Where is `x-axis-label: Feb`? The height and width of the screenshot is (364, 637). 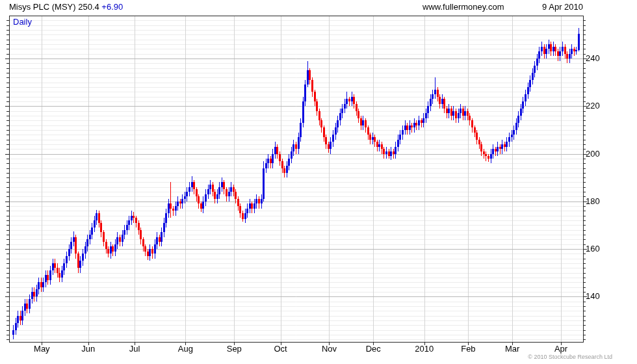 x-axis-label: Feb is located at coordinates (468, 348).